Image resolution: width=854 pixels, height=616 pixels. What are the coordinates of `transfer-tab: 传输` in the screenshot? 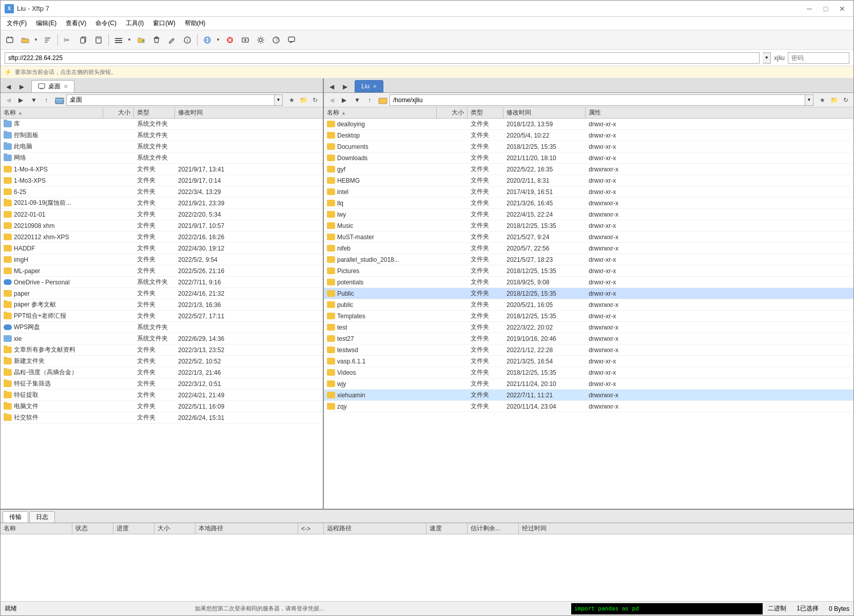 It's located at (15, 517).